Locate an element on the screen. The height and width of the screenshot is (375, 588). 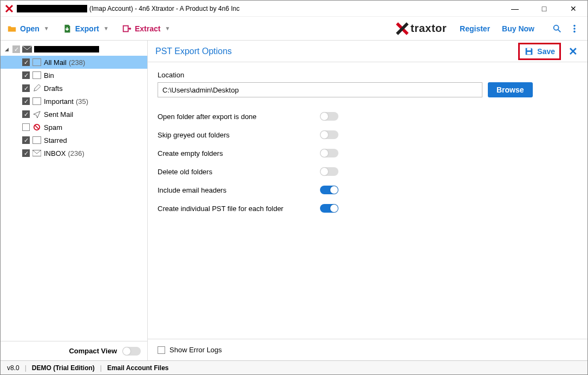
root-checkbox: ✓ is located at coordinates (16, 49).